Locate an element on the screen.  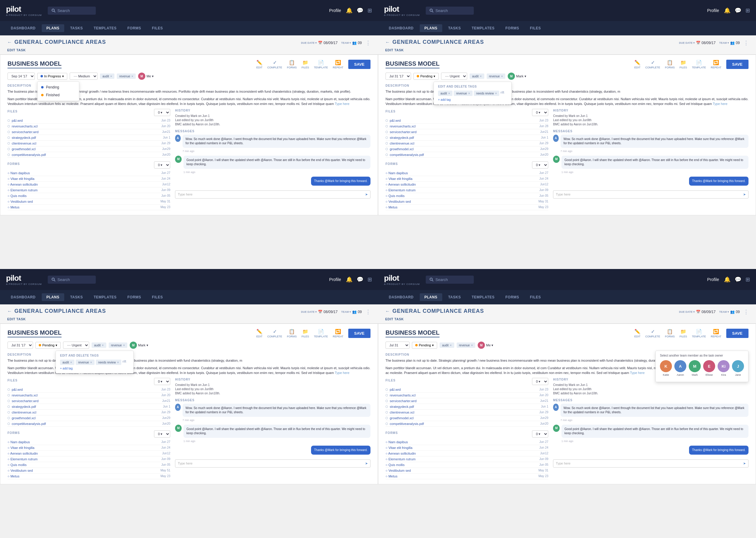
files-btn-4: 📁FILES is located at coordinates (683, 333).